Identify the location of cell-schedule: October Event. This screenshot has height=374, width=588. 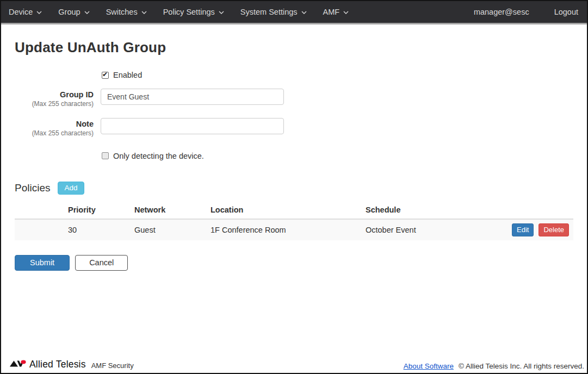
(432, 229).